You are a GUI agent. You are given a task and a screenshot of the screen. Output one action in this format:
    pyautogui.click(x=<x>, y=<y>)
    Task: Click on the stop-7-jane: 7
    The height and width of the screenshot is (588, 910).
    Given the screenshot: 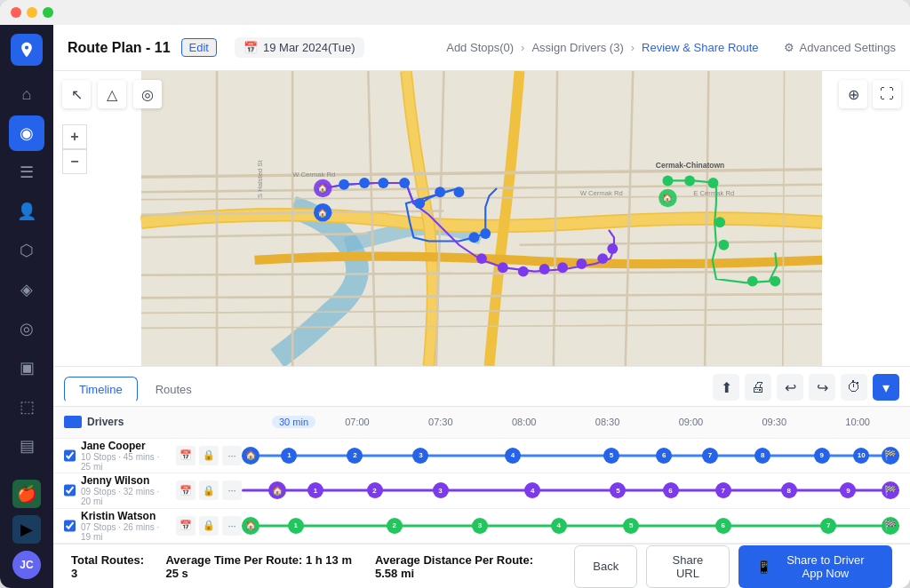 What is the action you would take?
    pyautogui.click(x=710, y=456)
    